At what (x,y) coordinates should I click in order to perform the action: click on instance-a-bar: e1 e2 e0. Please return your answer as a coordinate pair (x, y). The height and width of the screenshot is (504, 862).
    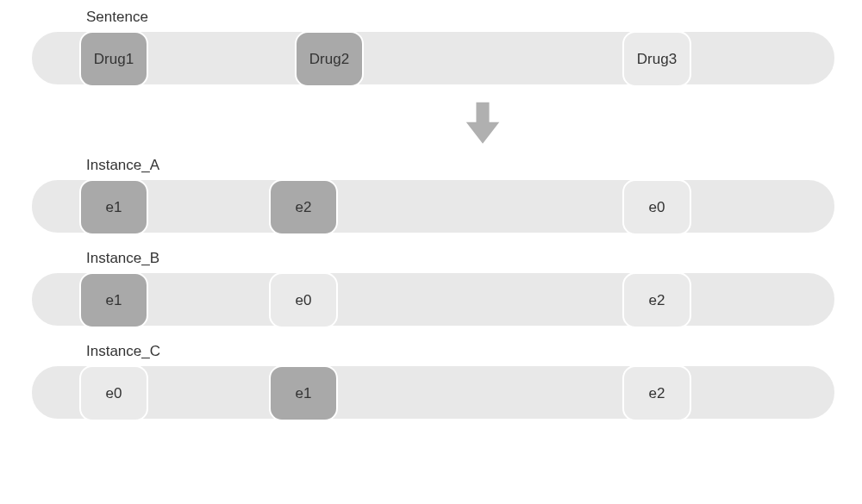
    Looking at the image, I should click on (433, 207).